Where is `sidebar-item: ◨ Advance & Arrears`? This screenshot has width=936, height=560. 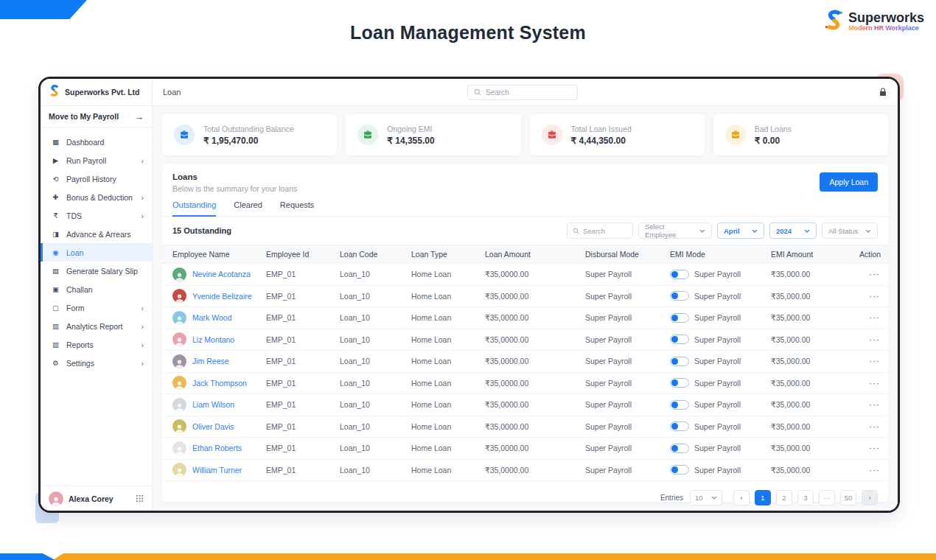 sidebar-item: ◨ Advance & Arrears is located at coordinates (96, 234).